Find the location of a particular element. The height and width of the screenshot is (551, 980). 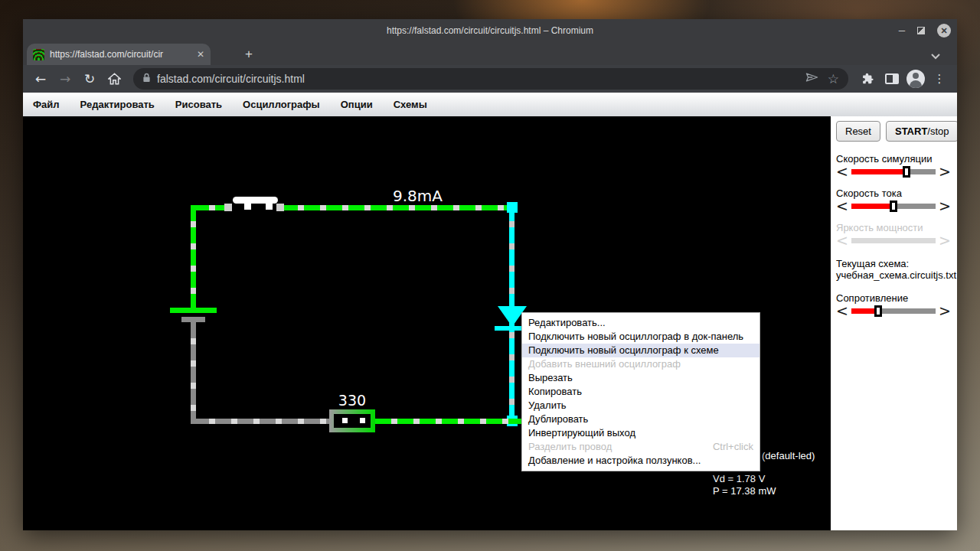

current-speed-slider is located at coordinates (893, 207).